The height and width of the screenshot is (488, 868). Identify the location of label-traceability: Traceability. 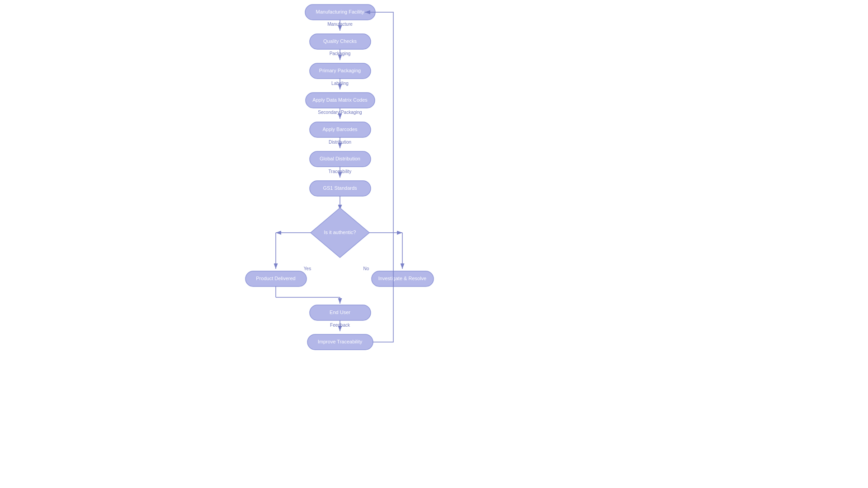
(340, 172).